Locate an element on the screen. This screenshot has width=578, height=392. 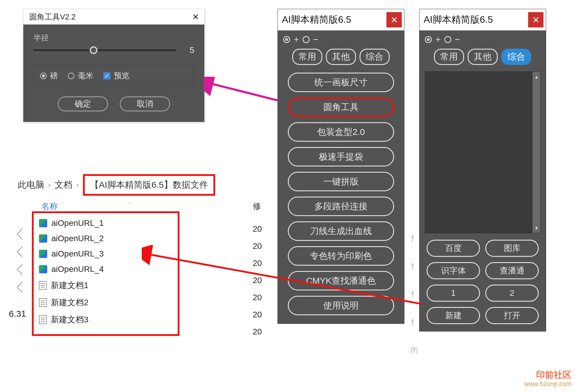
minus-label: − is located at coordinates (458, 40).